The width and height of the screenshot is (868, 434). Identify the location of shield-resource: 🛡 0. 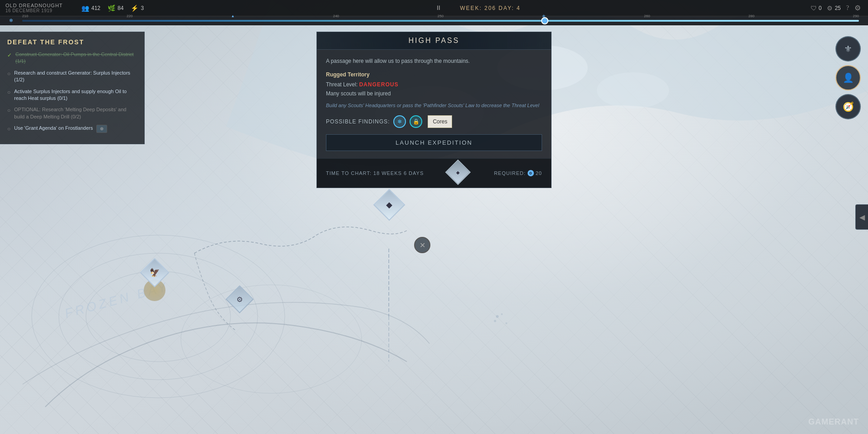
(816, 8).